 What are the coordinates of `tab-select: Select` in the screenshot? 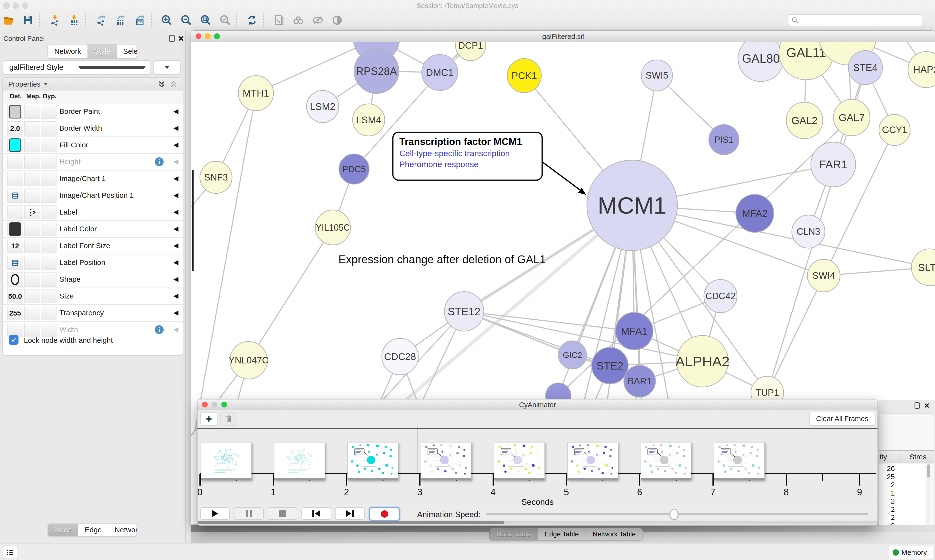 It's located at (127, 51).